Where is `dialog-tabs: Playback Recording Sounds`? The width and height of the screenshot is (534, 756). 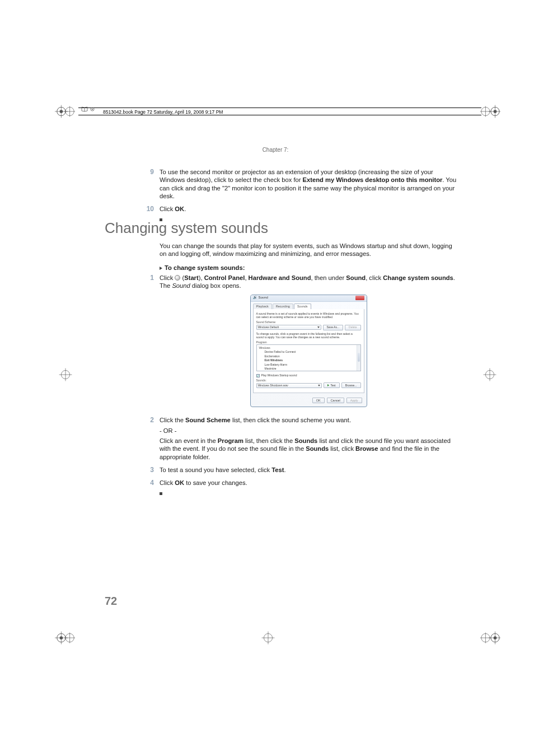
dialog-tabs: Playback Recording Sounds is located at coordinates (309, 306).